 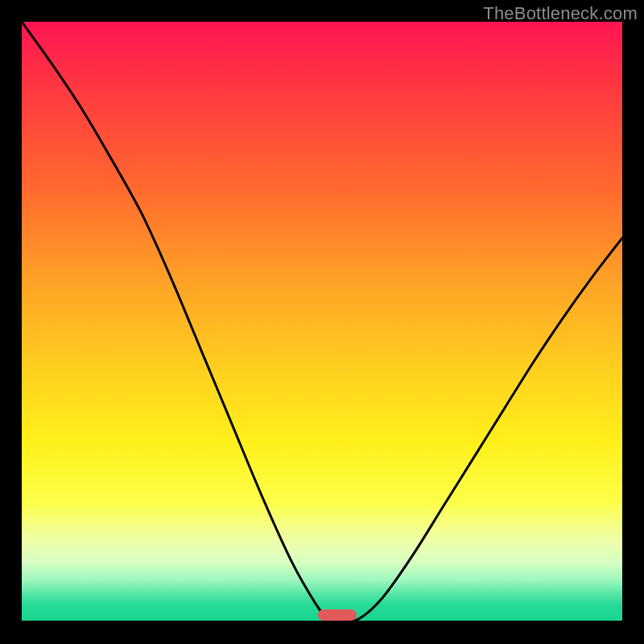 I want to click on x-axis-baseline, so click(x=322, y=621).